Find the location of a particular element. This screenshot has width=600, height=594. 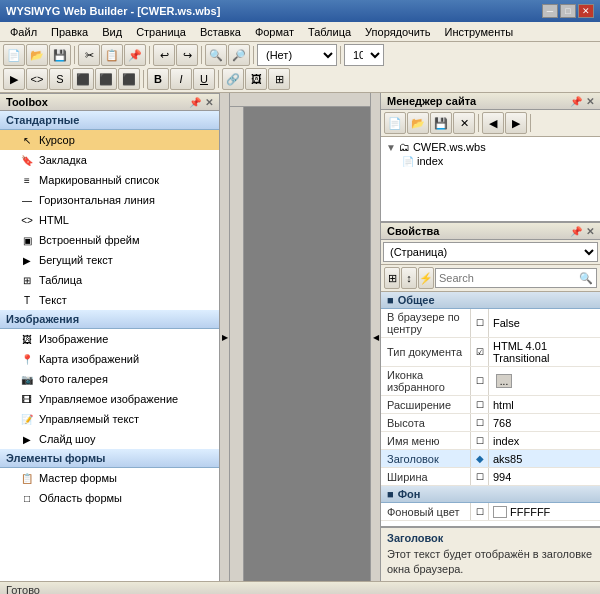

sm-nav-forward-button: ▶ is located at coordinates (516, 123).